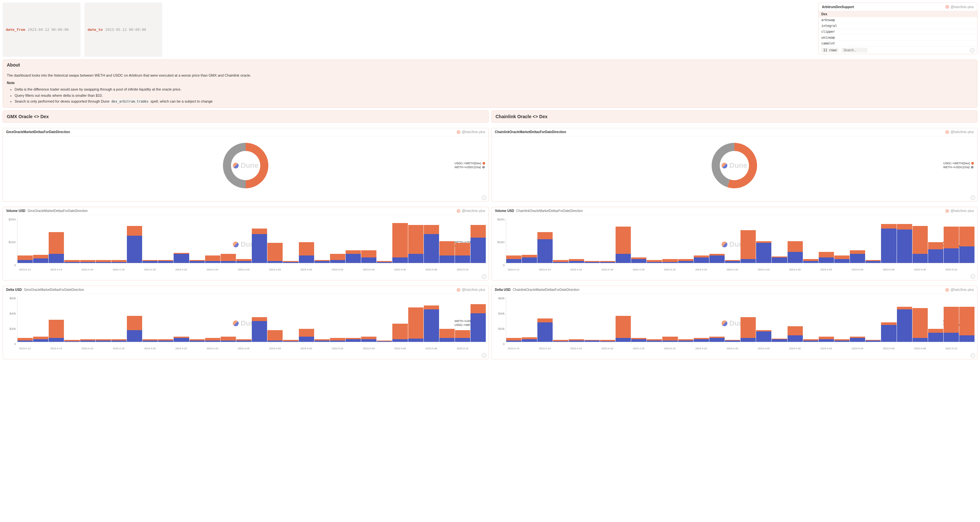 This screenshot has height=522, width=980. Describe the element at coordinates (898, 43) in the screenshot. I see `table-row: camelot` at that location.